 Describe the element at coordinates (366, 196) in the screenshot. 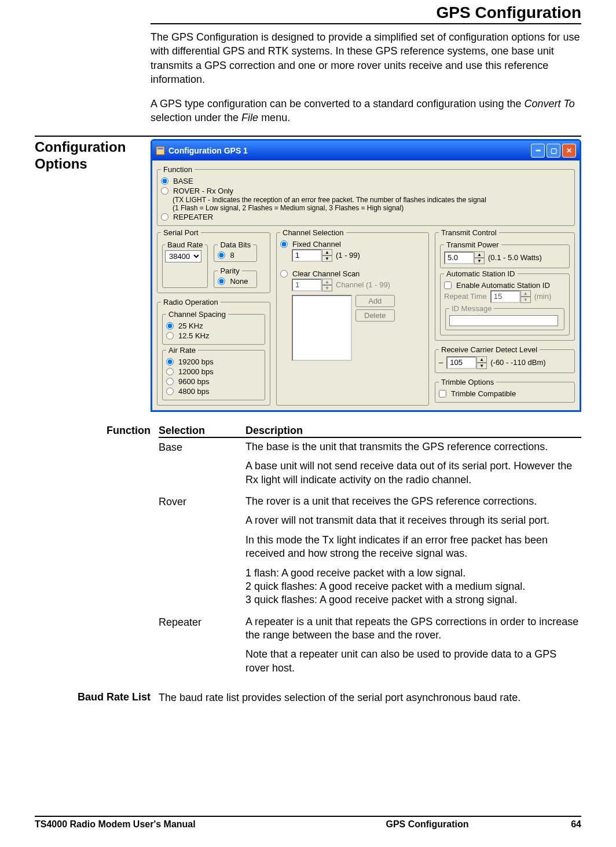

I see `function-group: Function BASE ROVER - Rx Only (TX LIGHT …` at that location.